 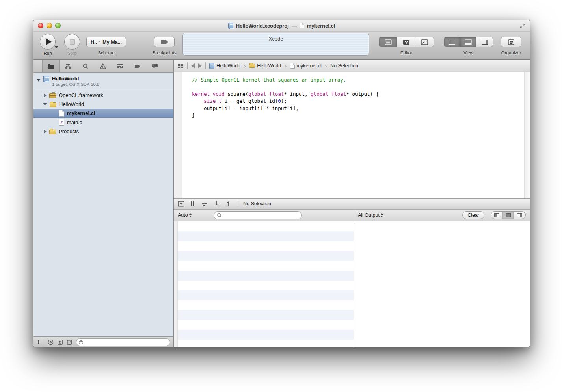 What do you see at coordinates (452, 42) in the screenshot?
I see `toggle-navigator-button` at bounding box center [452, 42].